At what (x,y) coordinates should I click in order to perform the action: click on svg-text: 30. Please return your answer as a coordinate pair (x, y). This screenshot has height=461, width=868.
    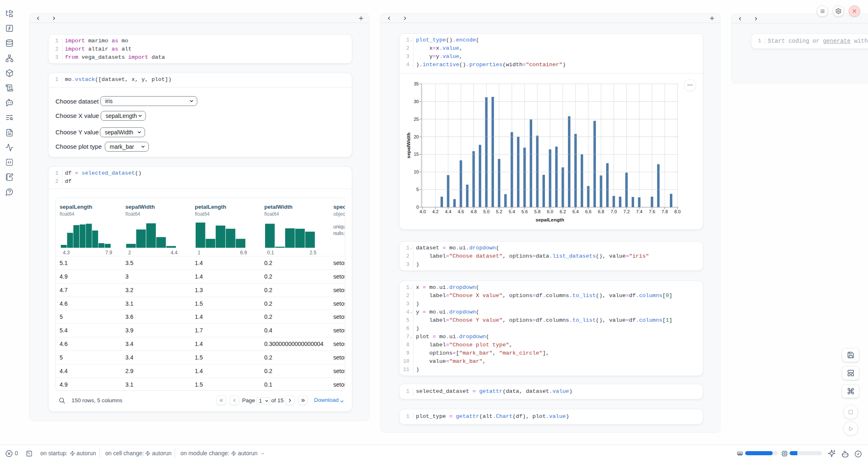
    Looking at the image, I should click on (416, 101).